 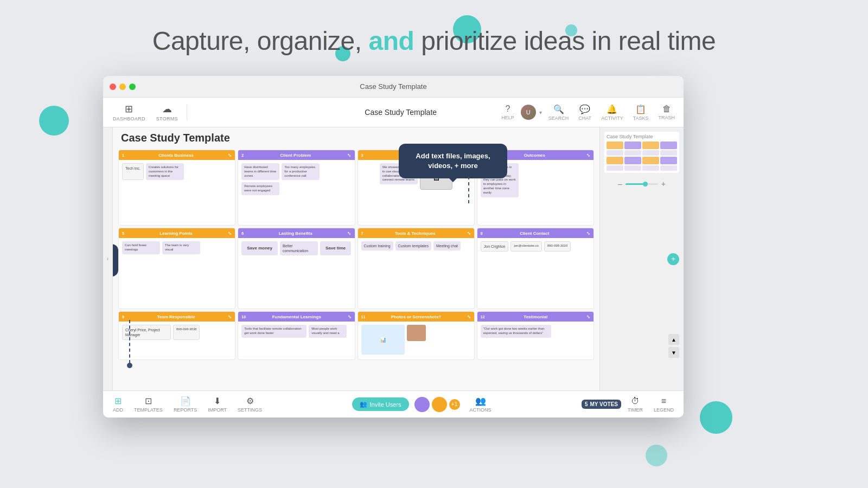 I want to click on section-10-expand: ⤡, so click(x=349, y=317).